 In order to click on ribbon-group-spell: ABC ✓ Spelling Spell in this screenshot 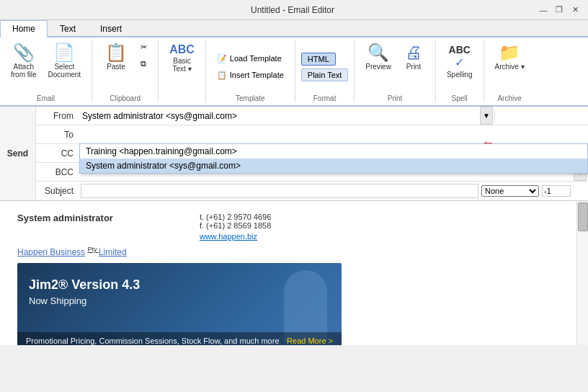, I will do `click(460, 71)`.